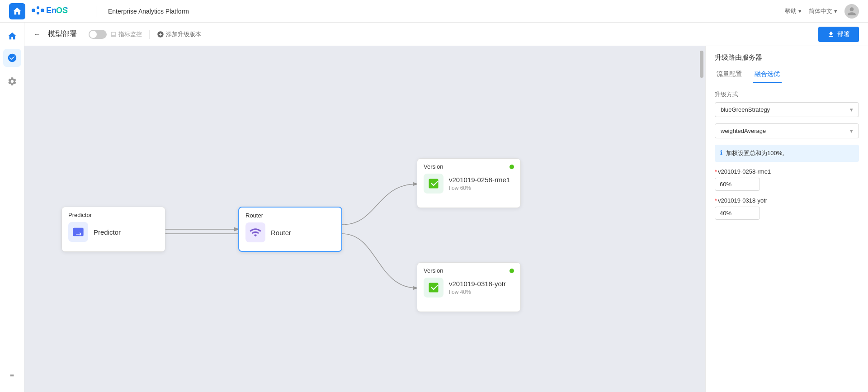  What do you see at coordinates (737, 184) in the screenshot?
I see `version1-input` at bounding box center [737, 184].